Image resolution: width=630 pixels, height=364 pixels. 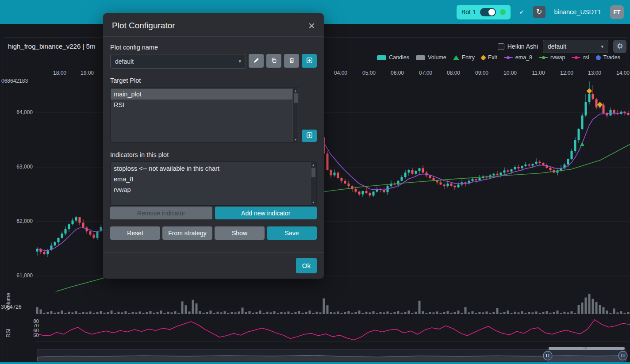 I want to click on copy-icon, so click(x=274, y=61).